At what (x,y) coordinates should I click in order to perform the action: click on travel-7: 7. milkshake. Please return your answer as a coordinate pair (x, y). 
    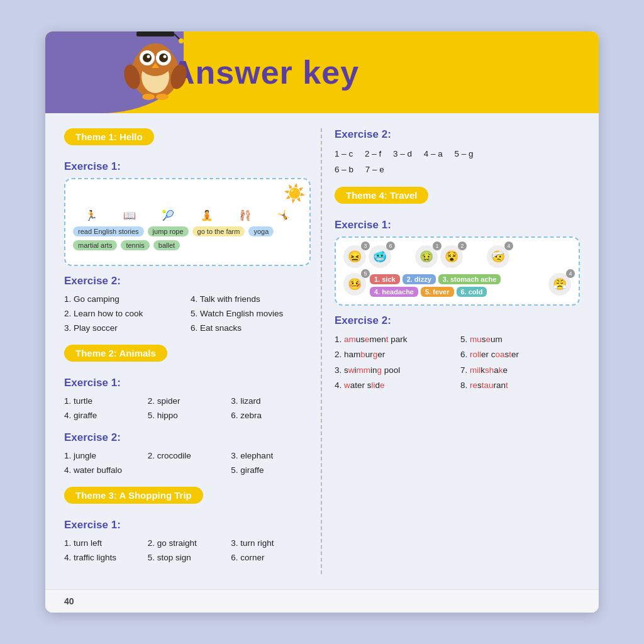
    Looking at the image, I should click on (520, 370).